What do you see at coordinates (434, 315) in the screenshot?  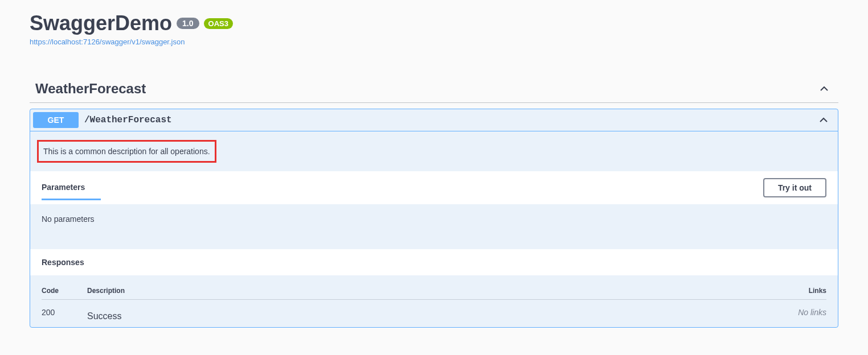 I see `response-description: Success` at bounding box center [434, 315].